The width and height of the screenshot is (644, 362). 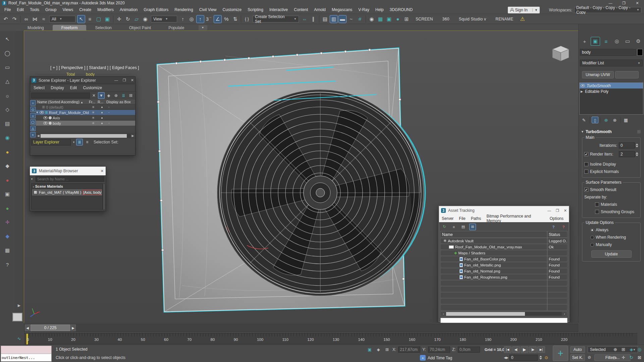 What do you see at coordinates (123, 96) in the screenshot?
I see `layers-icon: ≣` at bounding box center [123, 96].